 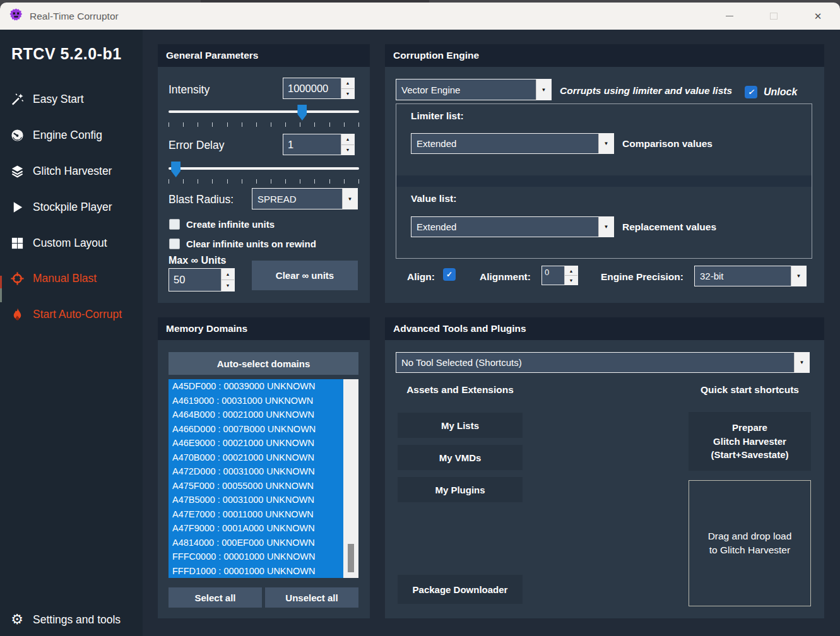 What do you see at coordinates (264, 170) in the screenshot?
I see `error-delay-slider` at bounding box center [264, 170].